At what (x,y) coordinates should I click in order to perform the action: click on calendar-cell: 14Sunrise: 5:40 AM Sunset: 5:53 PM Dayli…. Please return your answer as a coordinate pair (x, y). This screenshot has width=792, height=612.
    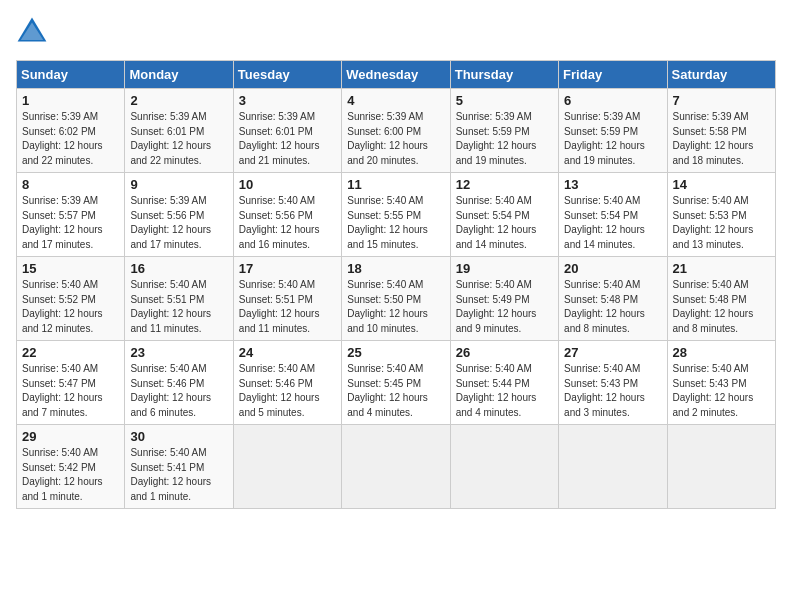
    Looking at the image, I should click on (721, 215).